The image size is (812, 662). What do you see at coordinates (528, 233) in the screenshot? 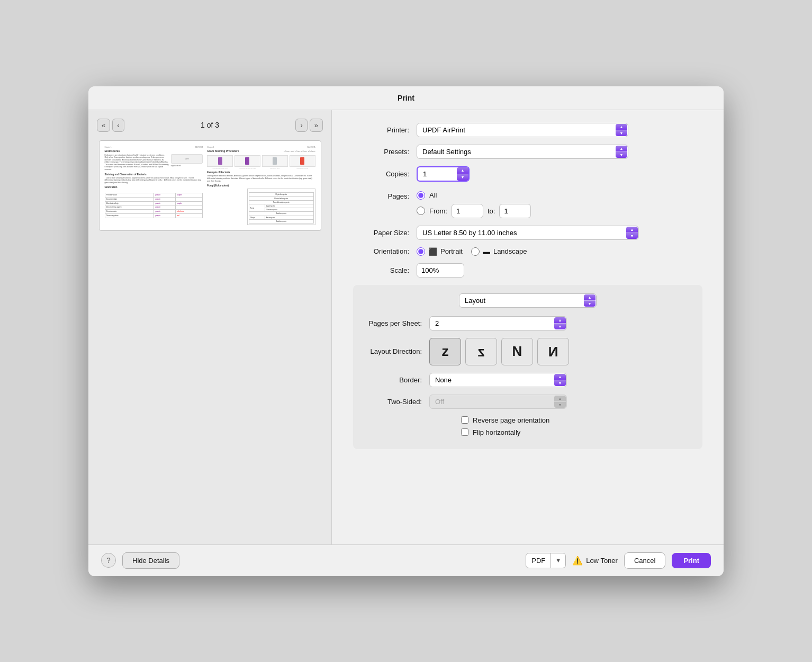
I see `paper-size-select: US Letter 8.50 by 11.00 inches` at bounding box center [528, 233].